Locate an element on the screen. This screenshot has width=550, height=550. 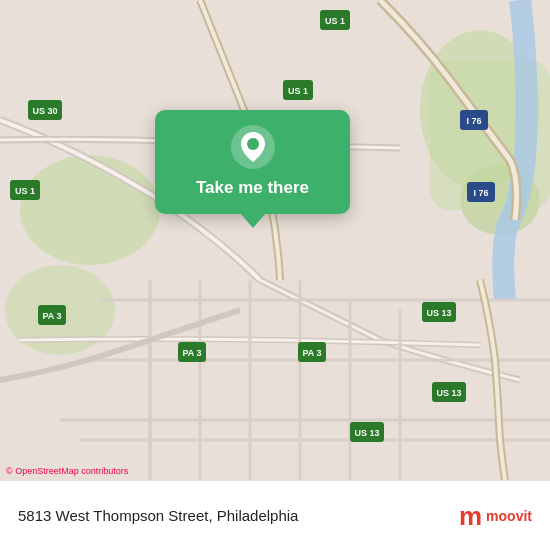
bottom-bar: 5813 West Thompson Street, Philadelphia … is located at coordinates (275, 515).